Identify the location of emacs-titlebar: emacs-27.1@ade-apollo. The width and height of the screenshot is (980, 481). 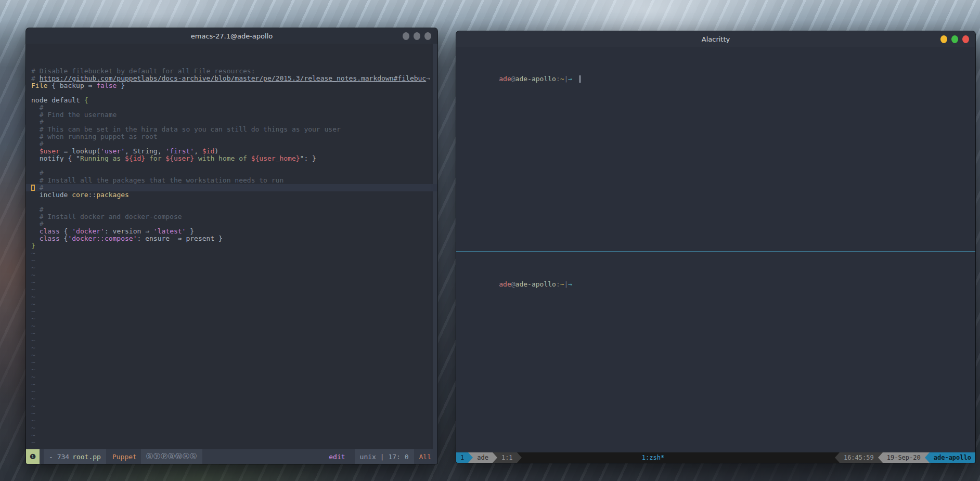
(232, 36).